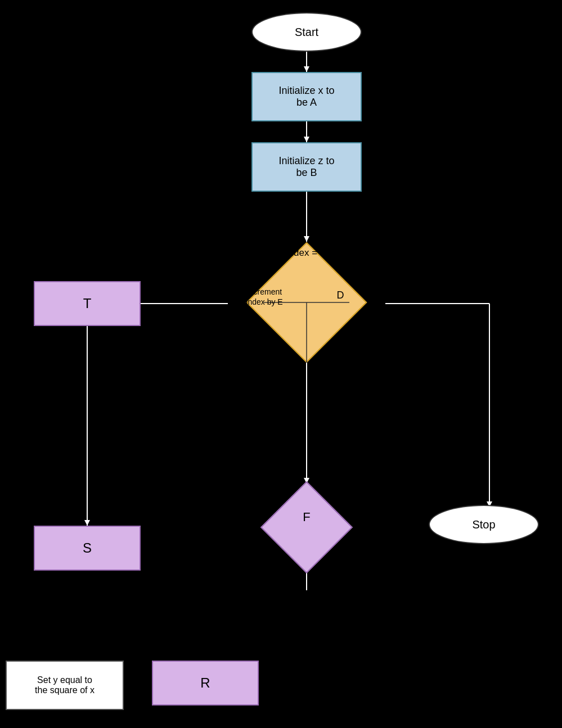 This screenshot has height=728, width=562. What do you see at coordinates (87, 548) in the screenshot?
I see `s-label: S` at bounding box center [87, 548].